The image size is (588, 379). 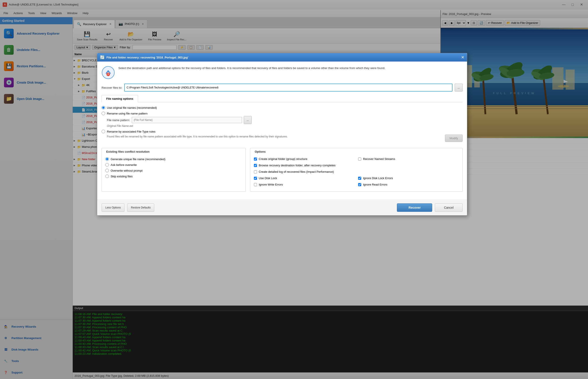 What do you see at coordinates (255, 159) in the screenshot?
I see `opt-original-folder-cb` at bounding box center [255, 159].